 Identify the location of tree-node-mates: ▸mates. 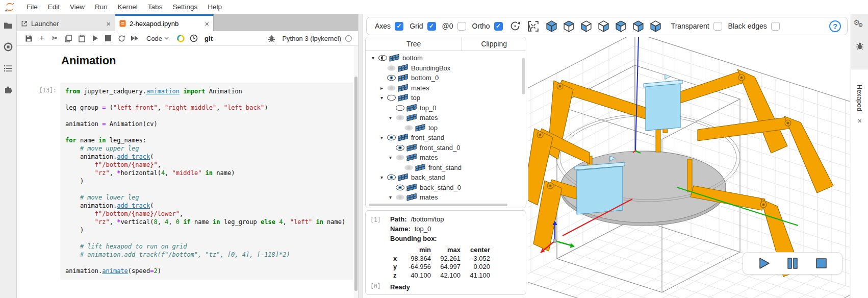
(446, 88).